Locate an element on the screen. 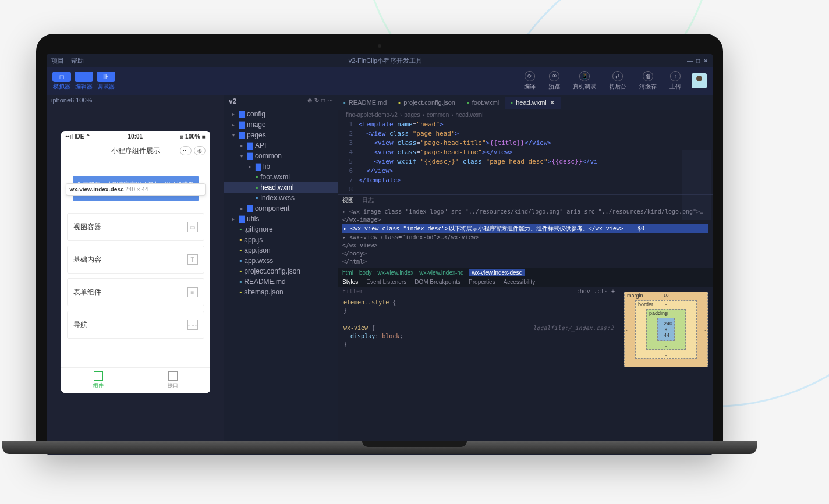 The height and width of the screenshot is (504, 829). minimap is located at coordinates (697, 185).